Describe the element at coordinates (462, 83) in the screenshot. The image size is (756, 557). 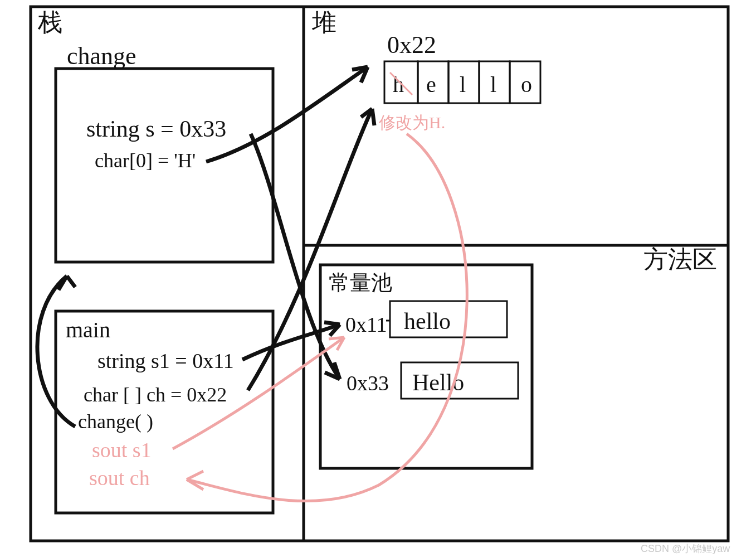
I see `heap-array-cells: h e l l o` at that location.